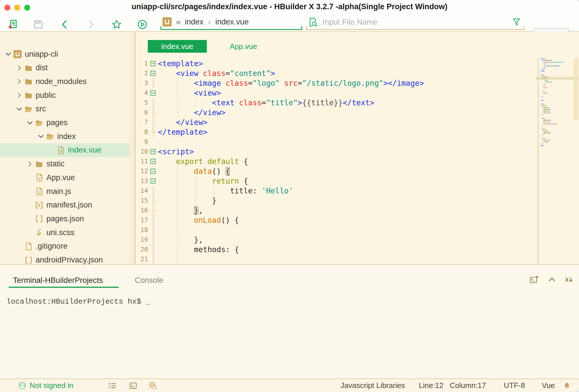 The height and width of the screenshot is (392, 579). What do you see at coordinates (91, 24) in the screenshot?
I see `forward-button` at bounding box center [91, 24].